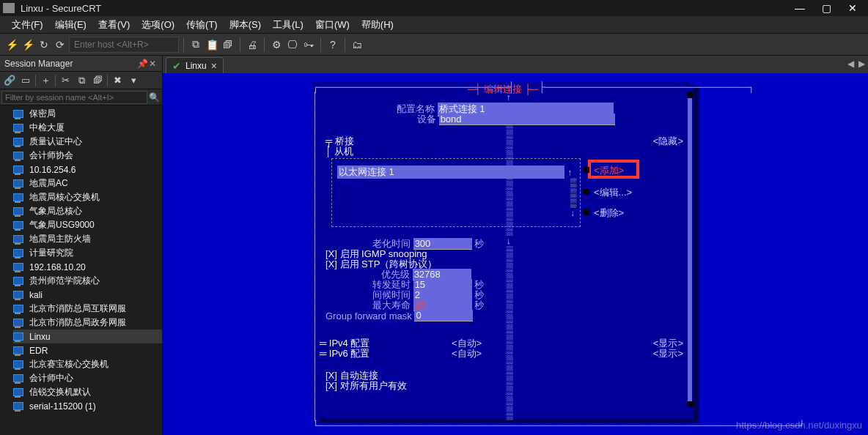 The width and height of the screenshot is (868, 435). What do you see at coordinates (81, 270) in the screenshot?
I see `session-list: 保密局中检大厦质量认证中心会计师协会10.16.254.6地震局AC地震局核心交…` at bounding box center [81, 270].